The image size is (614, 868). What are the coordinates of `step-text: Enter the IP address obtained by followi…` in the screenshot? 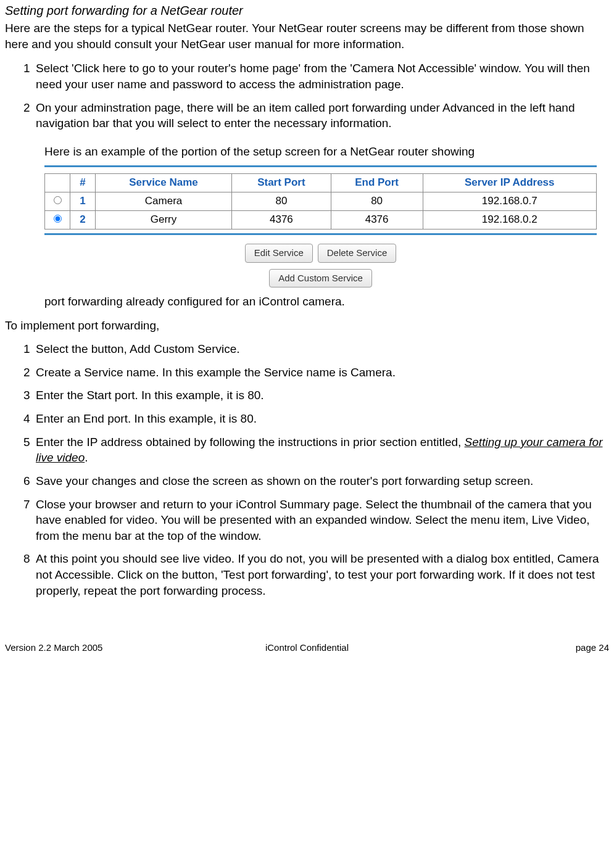 It's located at (322, 450).